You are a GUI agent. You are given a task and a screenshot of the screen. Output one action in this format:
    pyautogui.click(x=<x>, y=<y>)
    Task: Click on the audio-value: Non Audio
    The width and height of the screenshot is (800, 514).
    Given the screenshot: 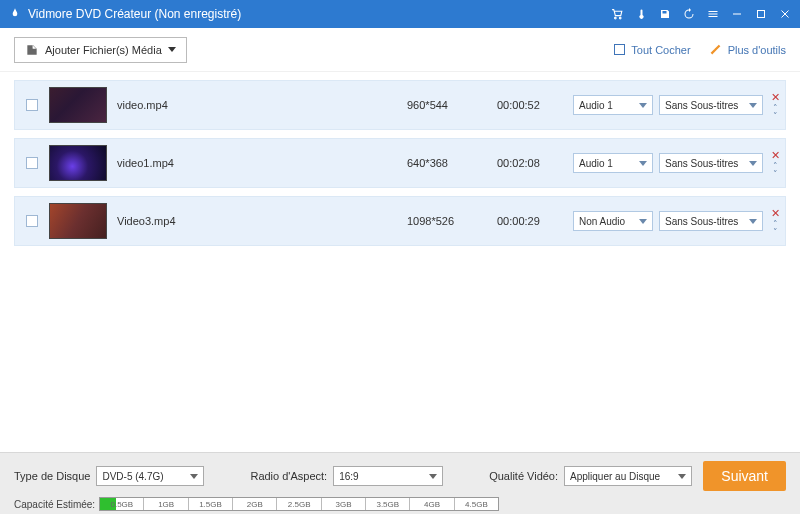 What is the action you would take?
    pyautogui.click(x=602, y=222)
    